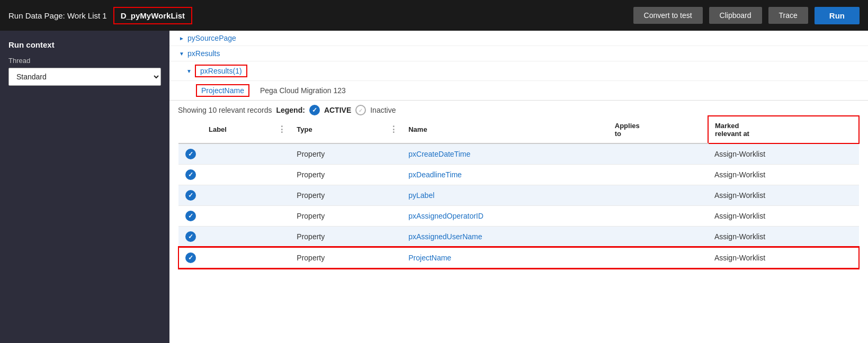 This screenshot has height=343, width=868. I want to click on col-check, so click(191, 130).